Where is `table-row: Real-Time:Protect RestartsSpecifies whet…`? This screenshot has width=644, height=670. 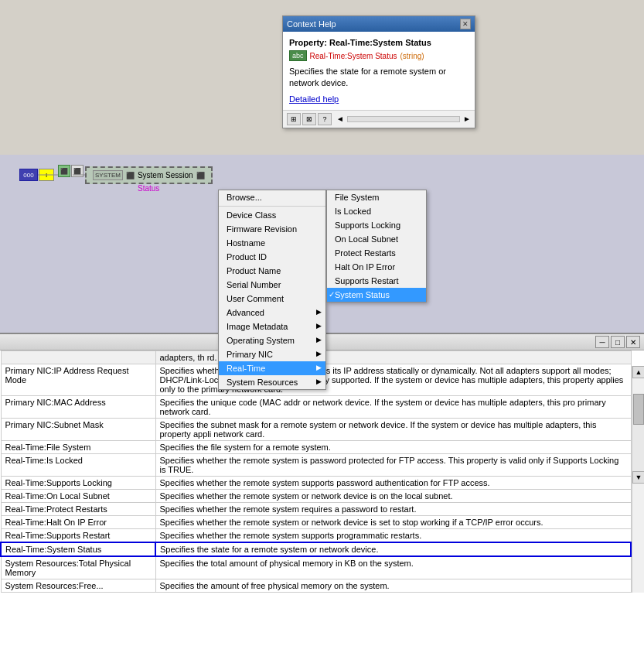
table-row: Real-Time:Protect RestartsSpecifies whet… is located at coordinates (315, 509).